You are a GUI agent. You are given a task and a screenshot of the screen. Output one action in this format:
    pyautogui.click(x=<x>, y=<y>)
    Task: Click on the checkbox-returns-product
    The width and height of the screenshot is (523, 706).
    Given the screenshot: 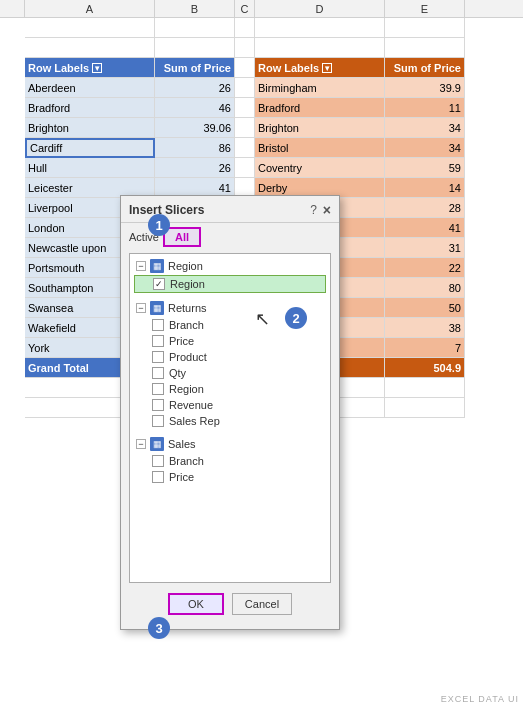 What is the action you would take?
    pyautogui.click(x=158, y=357)
    